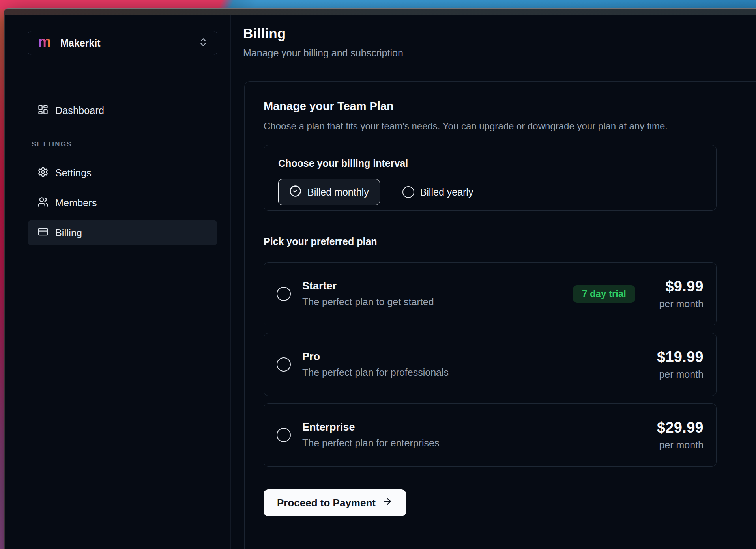 The width and height of the screenshot is (756, 549). I want to click on sidebar-item-members: Members, so click(122, 203).